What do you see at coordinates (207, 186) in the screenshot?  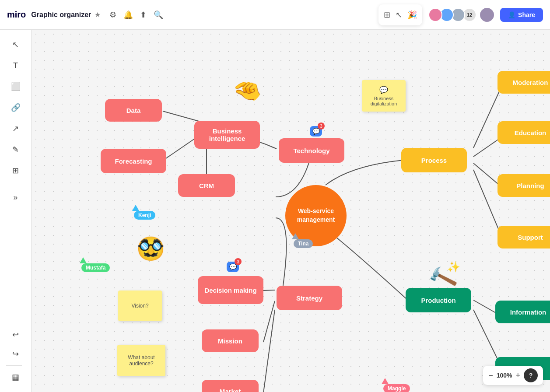 I see `node-crm: CRM` at bounding box center [207, 186].